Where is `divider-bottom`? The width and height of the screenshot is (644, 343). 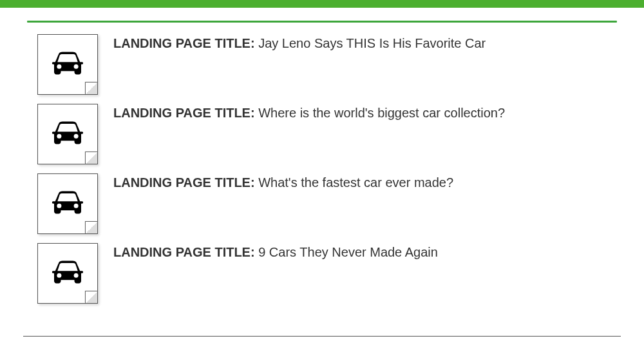
divider-bottom is located at coordinates (322, 337).